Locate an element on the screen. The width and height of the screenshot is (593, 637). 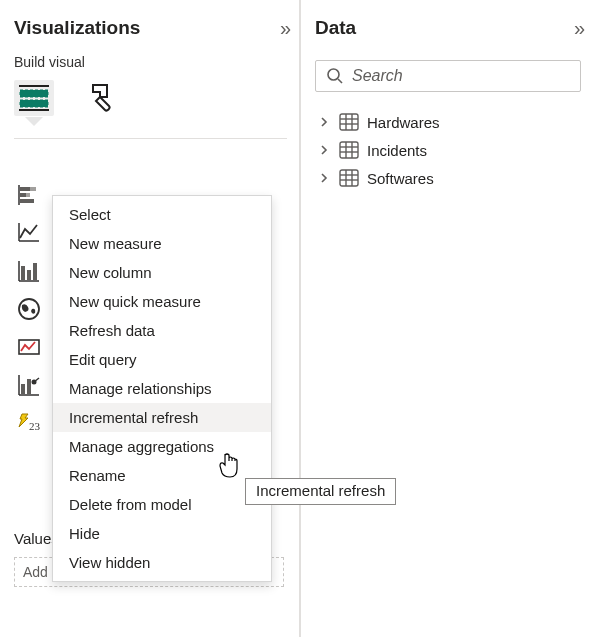
viz-divider is located at coordinates (150, 138).